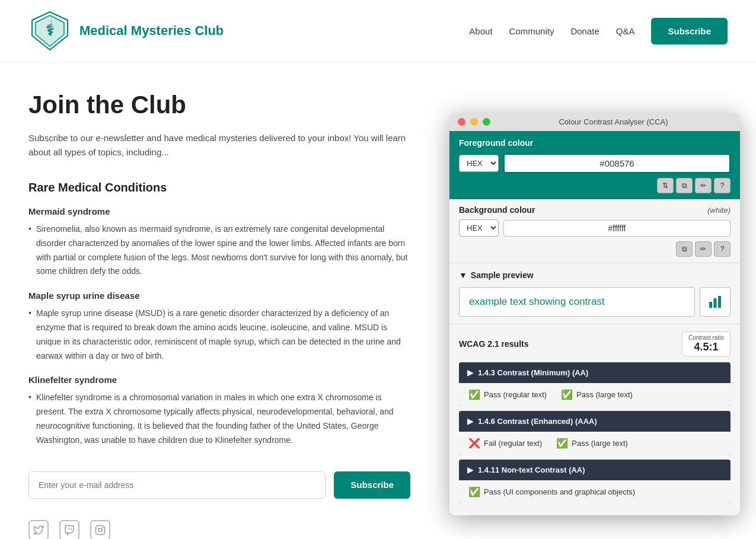 The height and width of the screenshot is (539, 756). Describe the element at coordinates (626, 31) in the screenshot. I see `nav-link-qa: Q&A` at that location.